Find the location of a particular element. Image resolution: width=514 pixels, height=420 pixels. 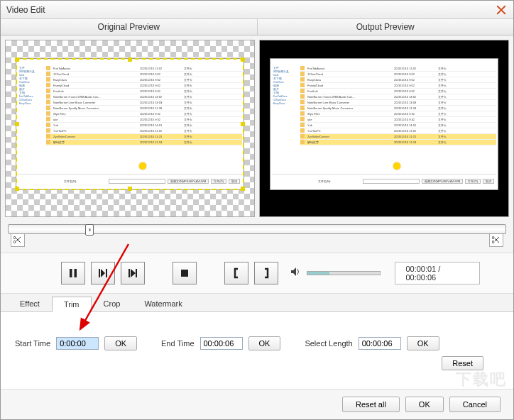

start-time-label: Start Time is located at coordinates (33, 343).